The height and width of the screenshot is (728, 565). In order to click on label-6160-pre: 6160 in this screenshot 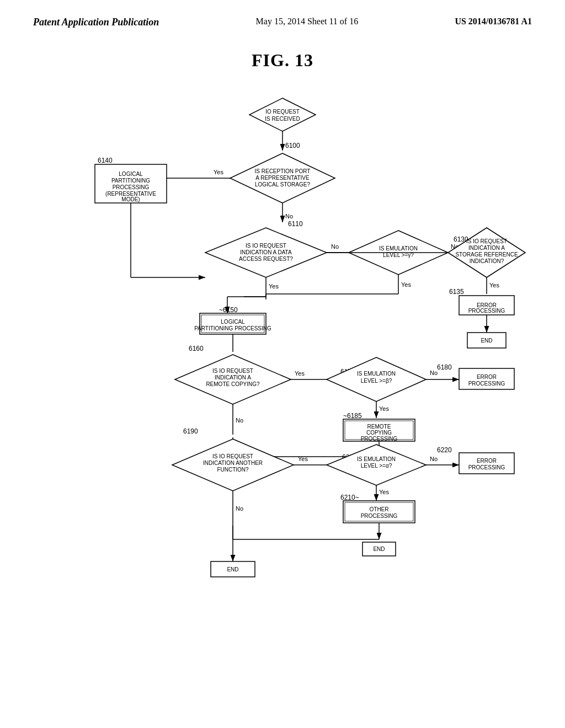, I will do `click(196, 349)`.